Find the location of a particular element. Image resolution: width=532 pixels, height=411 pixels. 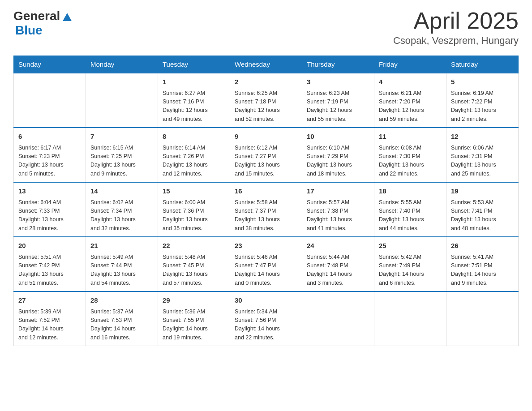

calendar-day-header: Monday is located at coordinates (122, 64).